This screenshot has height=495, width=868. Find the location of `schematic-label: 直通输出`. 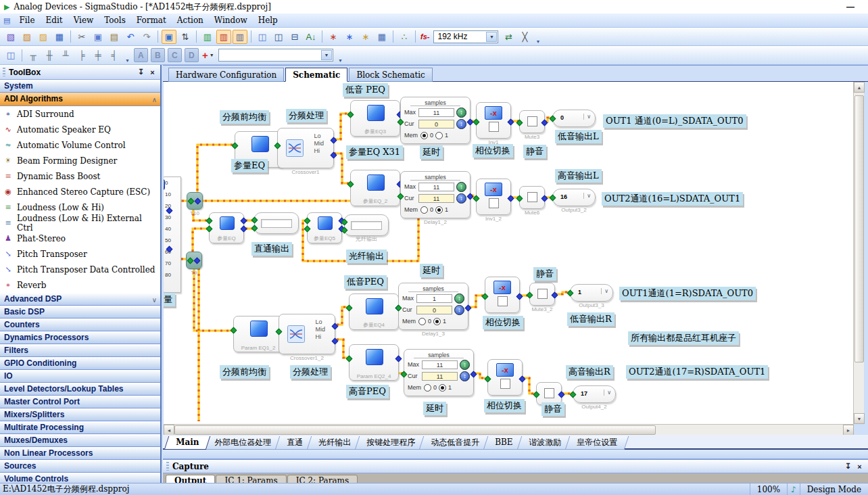

schematic-label: 直通输出 is located at coordinates (272, 249).